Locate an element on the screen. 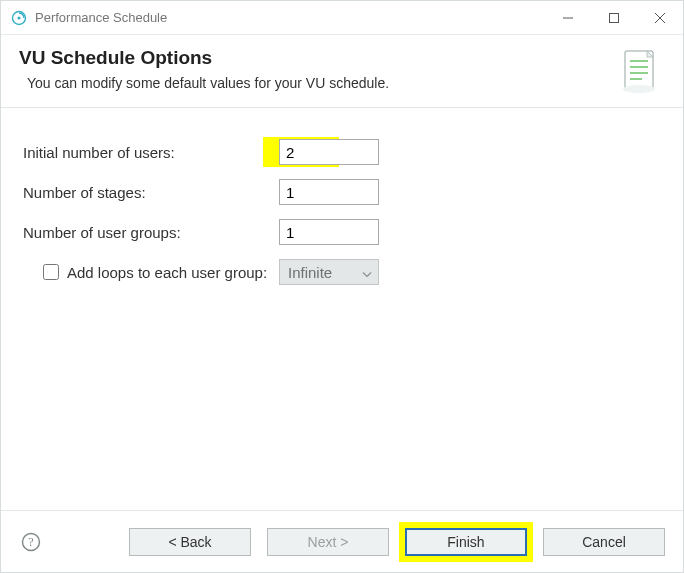  schedule-doc-icon is located at coordinates (641, 71).